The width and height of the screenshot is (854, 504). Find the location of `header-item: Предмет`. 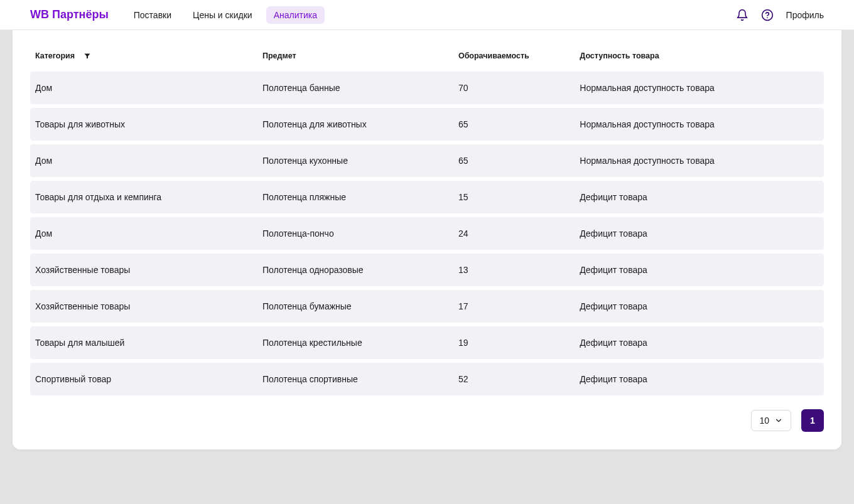

header-item: Предмет is located at coordinates (360, 56).